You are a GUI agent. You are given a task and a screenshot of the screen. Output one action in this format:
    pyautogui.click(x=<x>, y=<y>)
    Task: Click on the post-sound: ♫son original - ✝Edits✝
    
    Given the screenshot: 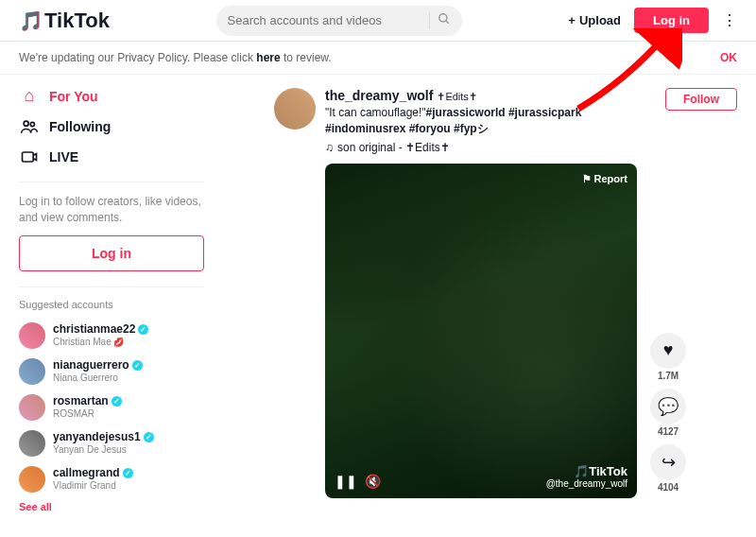 What is the action you would take?
    pyautogui.click(x=490, y=147)
    